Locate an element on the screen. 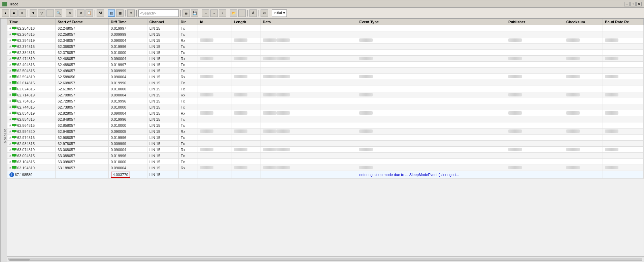 The width and height of the screenshot is (644, 262). cell-sof: 62.738057 is located at coordinates (82, 107).